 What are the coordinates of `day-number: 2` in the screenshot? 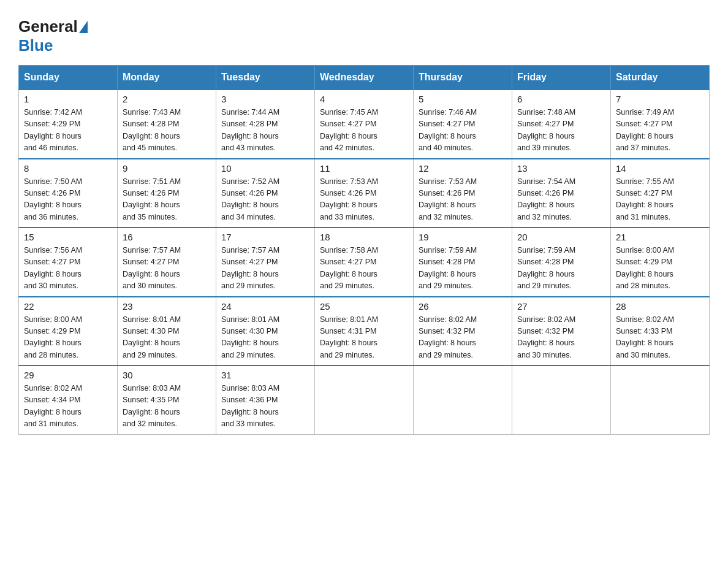 It's located at (167, 99).